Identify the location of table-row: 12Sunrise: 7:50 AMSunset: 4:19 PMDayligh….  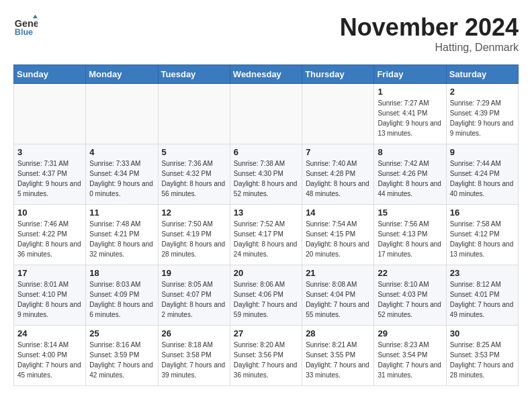
(193, 235).